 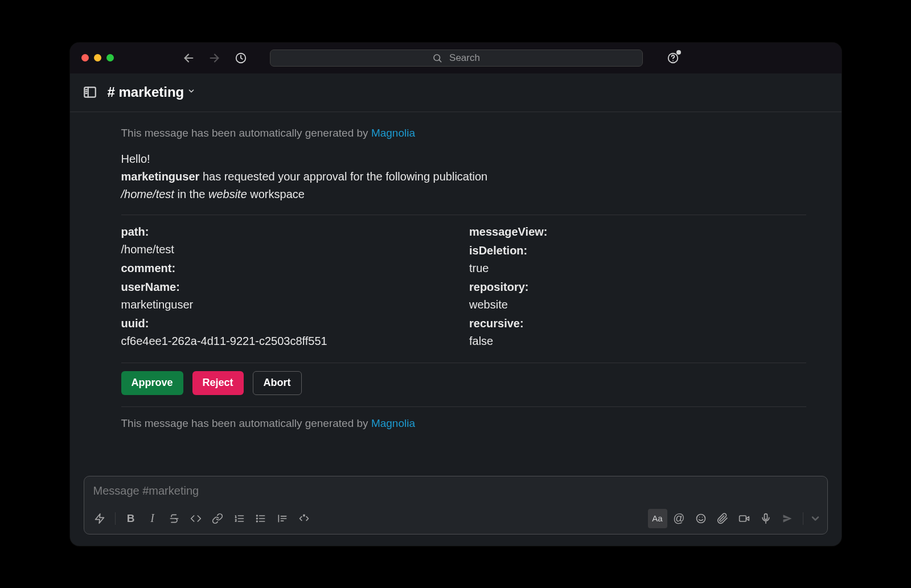 I want to click on ordered-list-button, so click(x=239, y=519).